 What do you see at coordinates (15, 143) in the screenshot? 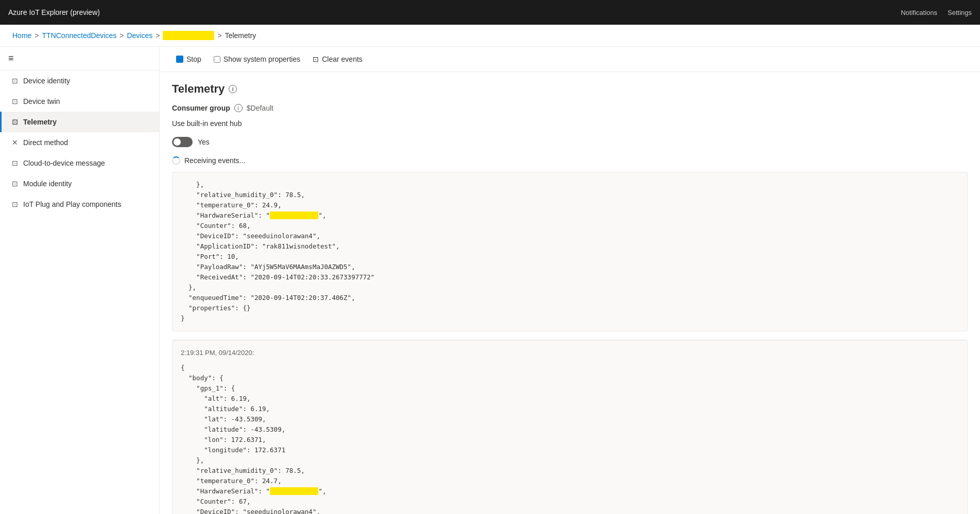
I see `direct-method-icon: ✕` at bounding box center [15, 143].